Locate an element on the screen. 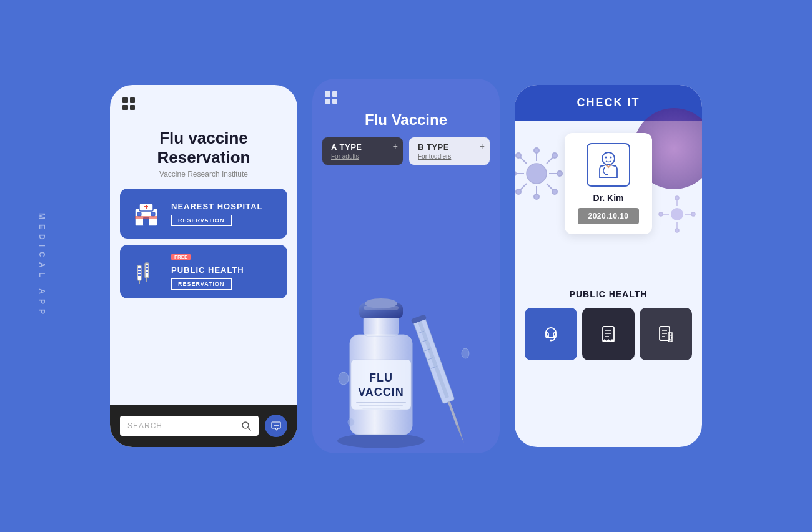 This screenshot has width=812, height=532. document-icon is located at coordinates (666, 334).